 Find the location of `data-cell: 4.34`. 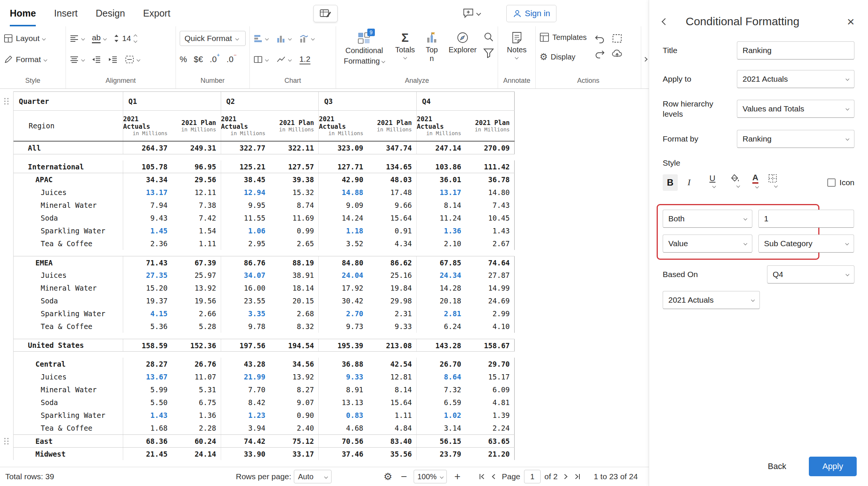

data-cell: 4.34 is located at coordinates (392, 244).